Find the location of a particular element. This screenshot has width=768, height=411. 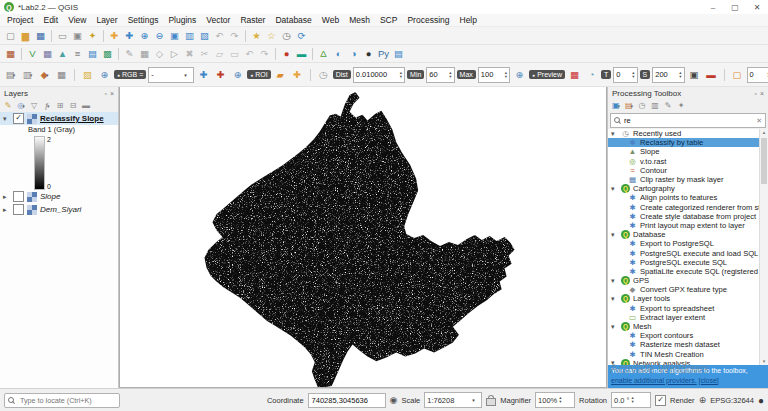

toolbox-item-create-categorized-renderer-from-styles: ✱Create categorized renderer from styles is located at coordinates (684, 208).